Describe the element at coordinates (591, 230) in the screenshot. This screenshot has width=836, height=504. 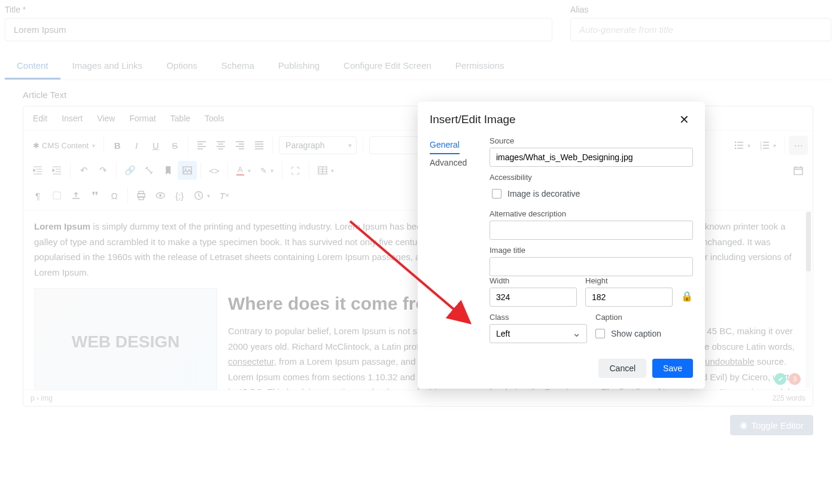
I see `alt-input` at that location.